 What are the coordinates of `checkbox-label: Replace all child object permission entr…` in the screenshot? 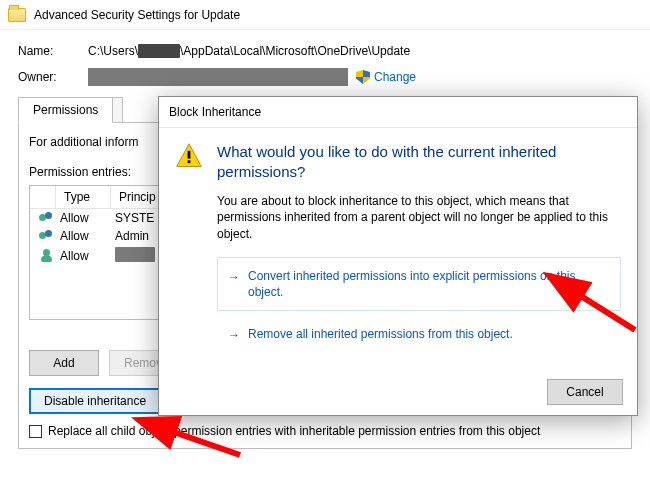 It's located at (294, 431).